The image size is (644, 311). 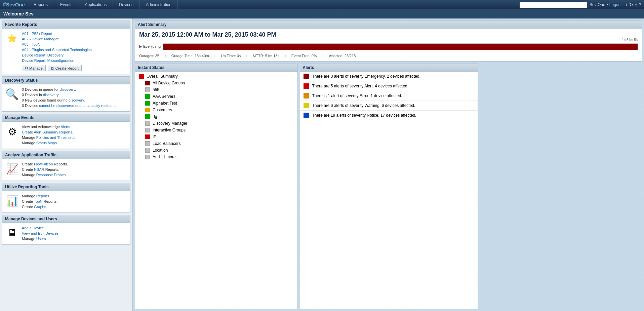 What do you see at coordinates (40, 207) in the screenshot?
I see `graphs-link: Graphs` at bounding box center [40, 207].